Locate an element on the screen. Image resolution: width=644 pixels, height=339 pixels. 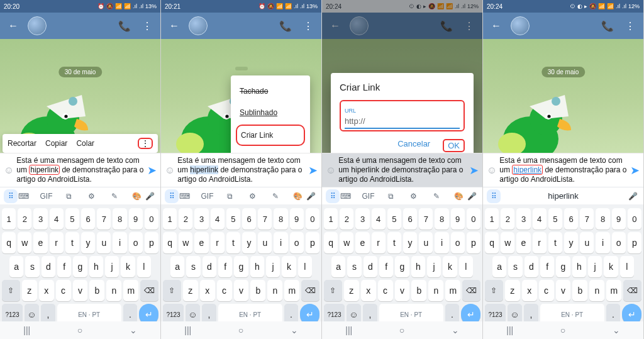
key-o: o is located at coordinates (619, 243).